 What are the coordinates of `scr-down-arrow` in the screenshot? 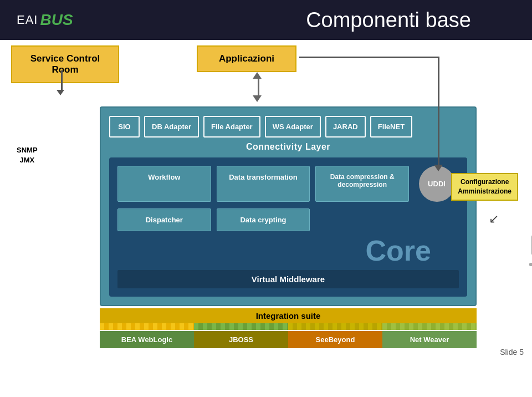 It's located at (62, 83).